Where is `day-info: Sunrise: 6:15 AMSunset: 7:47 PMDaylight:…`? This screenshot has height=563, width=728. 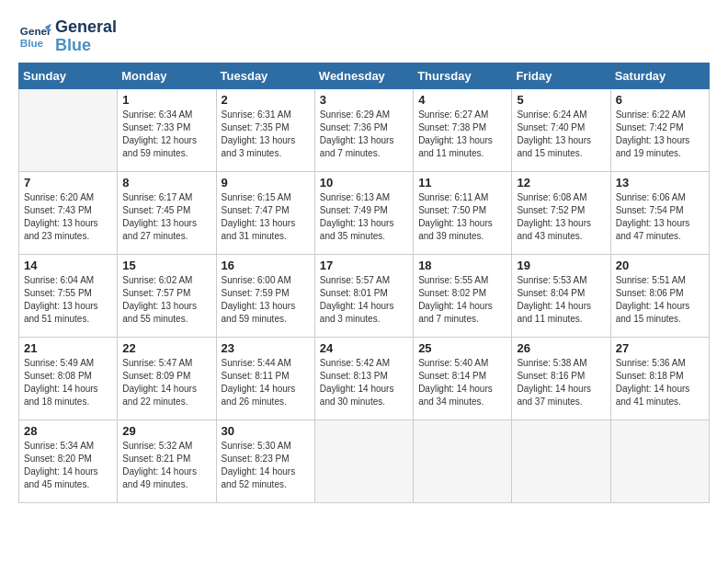
day-info: Sunrise: 6:15 AMSunset: 7:47 PMDaylight:… is located at coordinates (266, 217).